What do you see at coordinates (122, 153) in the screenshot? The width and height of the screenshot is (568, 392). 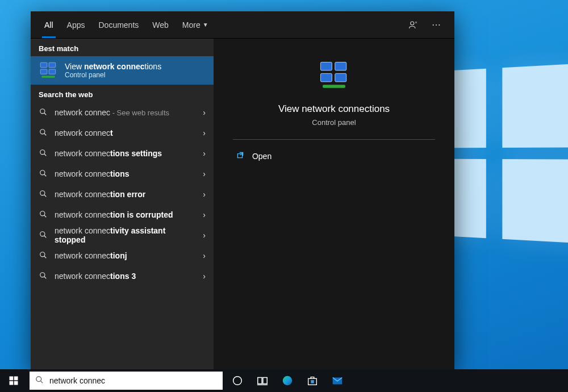 I see `web-result-row: network connections settings›` at bounding box center [122, 153].